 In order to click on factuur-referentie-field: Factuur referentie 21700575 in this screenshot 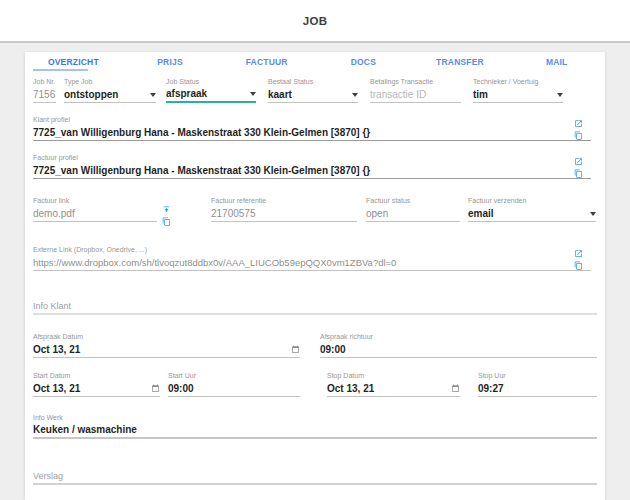, I will do `click(284, 211)`.